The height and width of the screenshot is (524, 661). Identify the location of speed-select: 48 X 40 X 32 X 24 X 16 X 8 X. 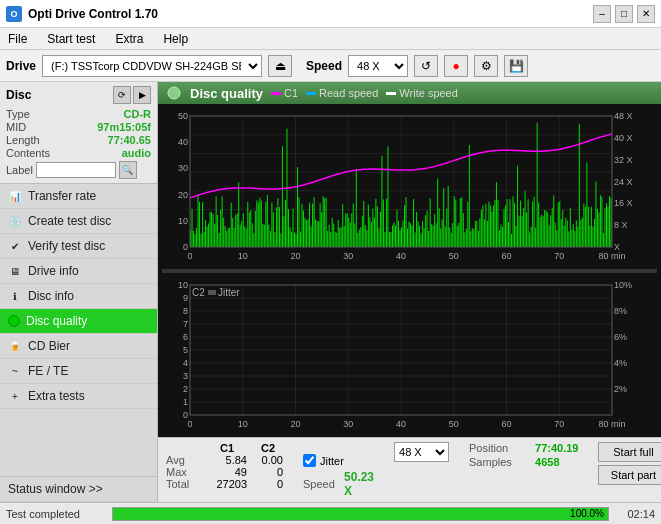
(378, 66).